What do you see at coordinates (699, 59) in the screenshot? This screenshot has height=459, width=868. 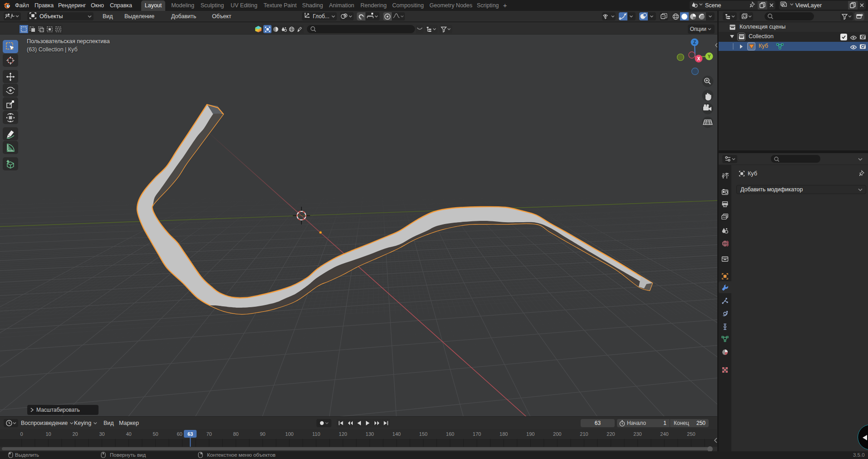 I see `svg-text: X` at bounding box center [699, 59].